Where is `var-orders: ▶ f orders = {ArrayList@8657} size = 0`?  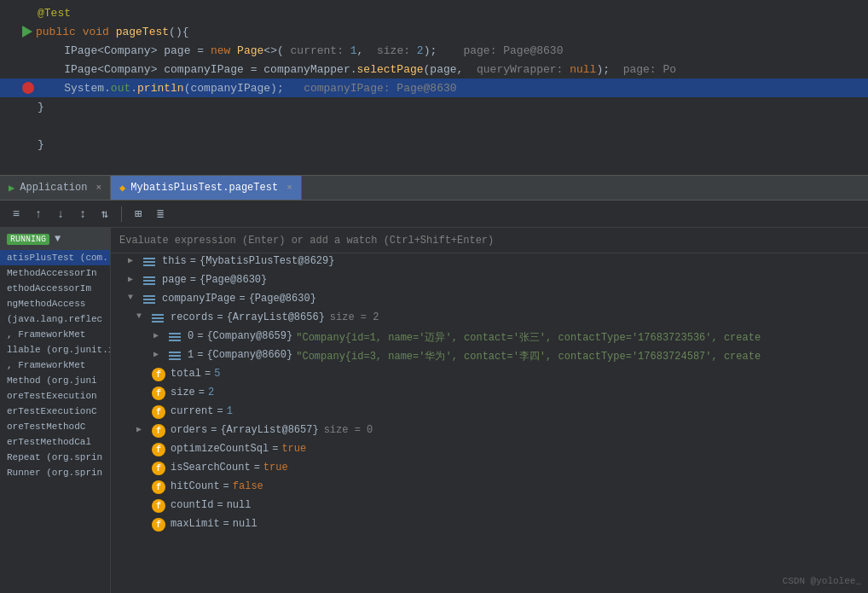
var-orders: ▶ f orders = {ArrayList@8657} size = 0 is located at coordinates (489, 432).